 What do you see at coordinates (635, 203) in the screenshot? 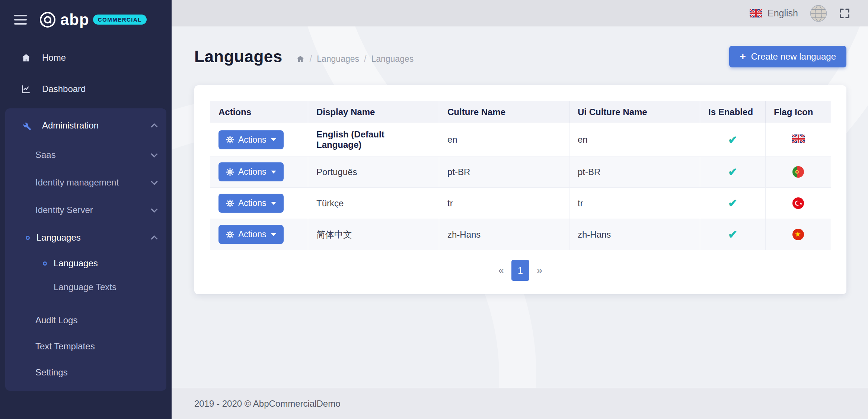
I see `ui-culture-name-cell: tr` at bounding box center [635, 203].